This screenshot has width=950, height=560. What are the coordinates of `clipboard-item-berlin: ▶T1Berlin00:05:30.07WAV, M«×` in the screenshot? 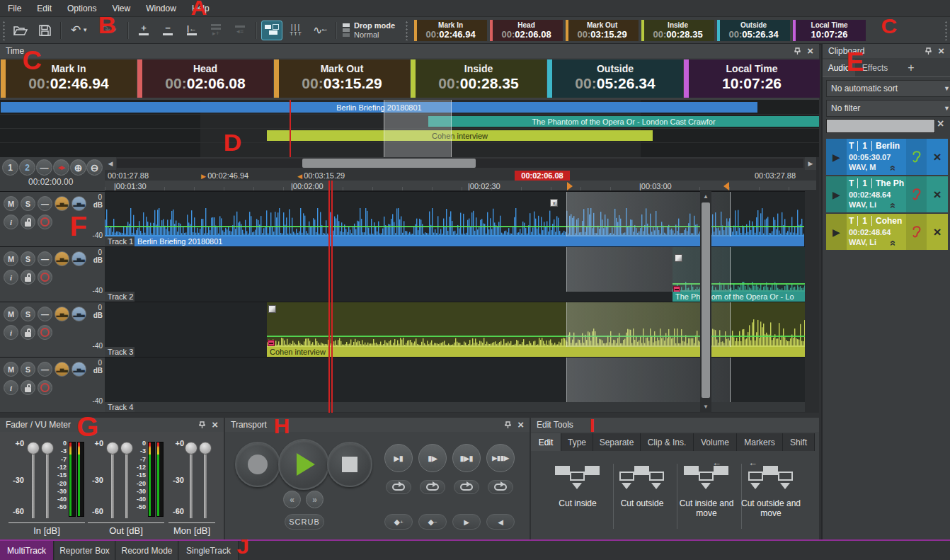 It's located at (887, 157).